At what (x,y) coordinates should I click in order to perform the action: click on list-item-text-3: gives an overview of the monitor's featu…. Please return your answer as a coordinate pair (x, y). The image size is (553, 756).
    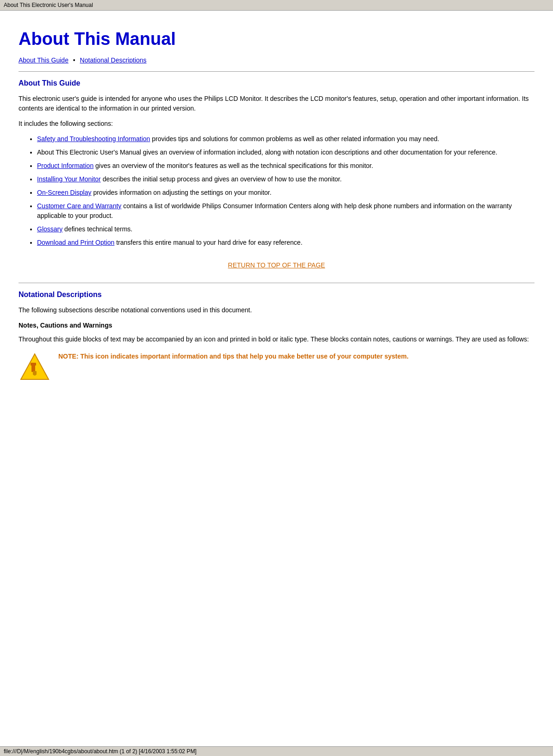
    Looking at the image, I should click on (233, 166).